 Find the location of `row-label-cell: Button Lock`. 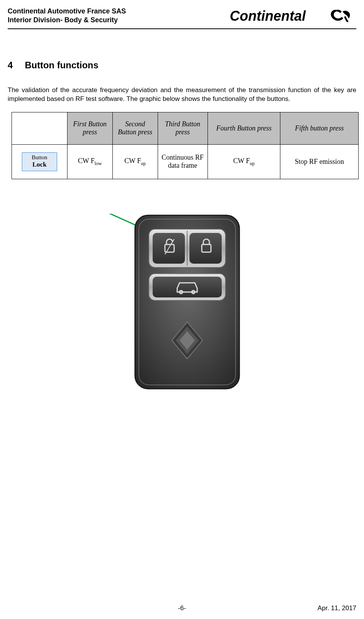

row-label-cell: Button Lock is located at coordinates (40, 162).